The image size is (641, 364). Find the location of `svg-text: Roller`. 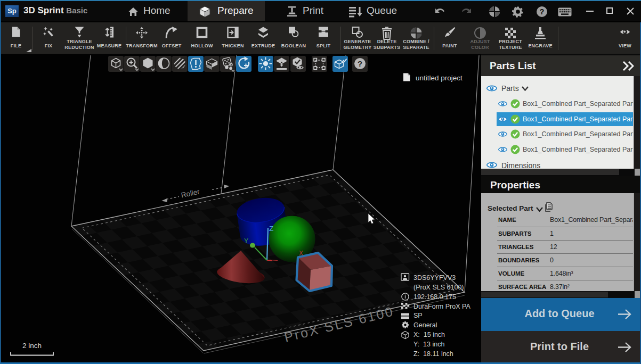

svg-text: Roller is located at coordinates (191, 193).